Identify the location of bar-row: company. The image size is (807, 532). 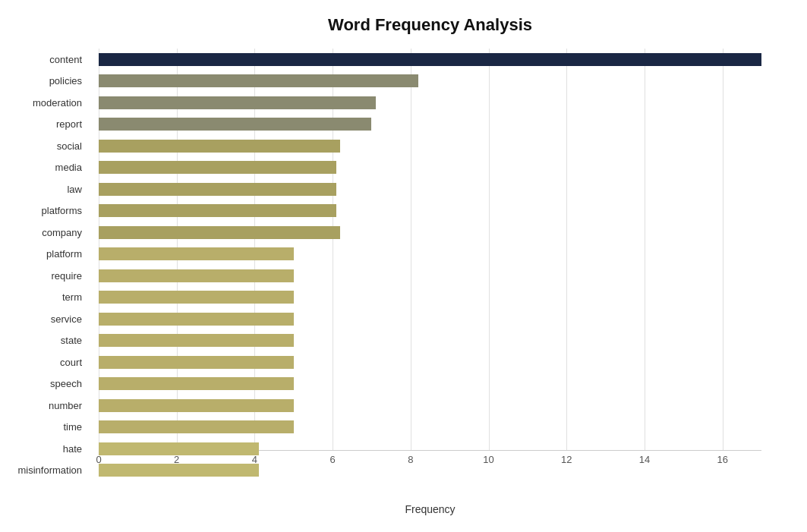
(430, 232).